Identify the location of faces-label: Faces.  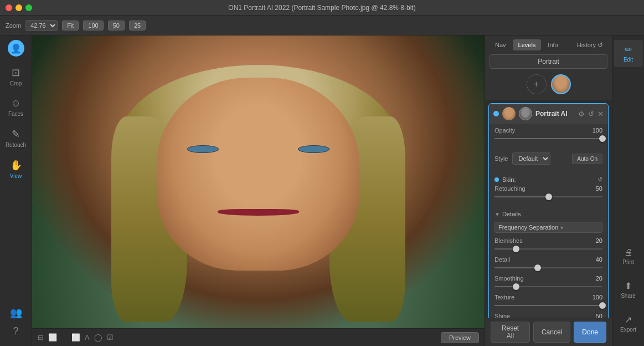
(16, 114).